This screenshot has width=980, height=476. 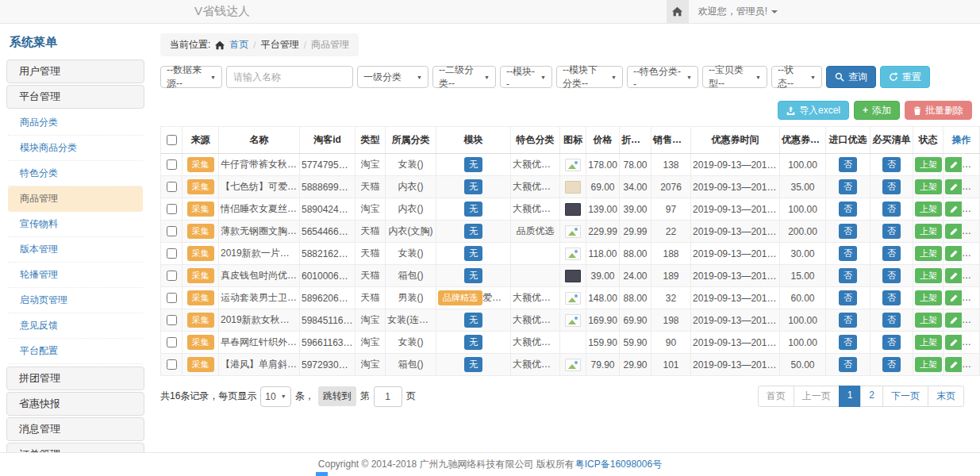 What do you see at coordinates (393, 77) in the screenshot?
I see `level1-category-select: 一级分类▼` at bounding box center [393, 77].